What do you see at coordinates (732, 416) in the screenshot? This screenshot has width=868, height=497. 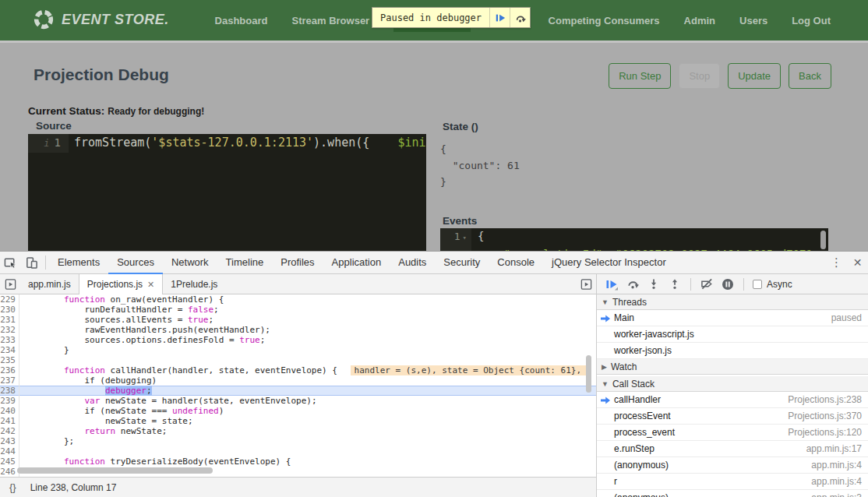 I see `callstack-frame-processevent: processEventProjections.js:370` at bounding box center [732, 416].